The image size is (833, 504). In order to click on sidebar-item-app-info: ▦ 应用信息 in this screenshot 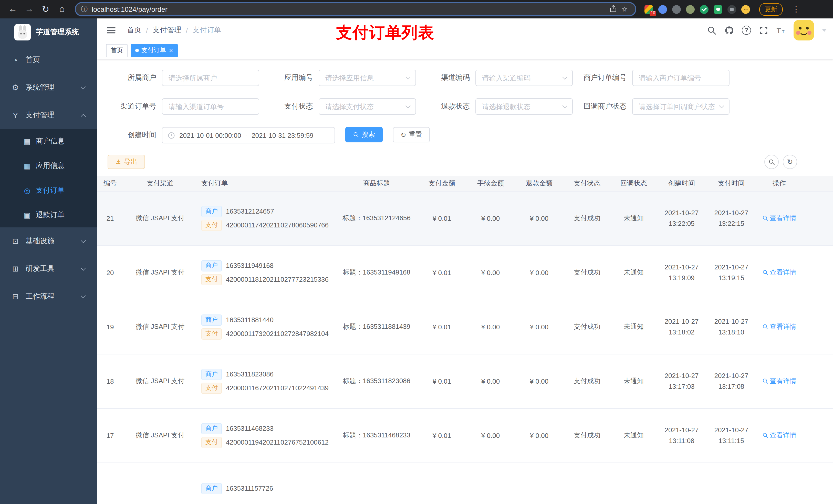, I will do `click(49, 166)`.